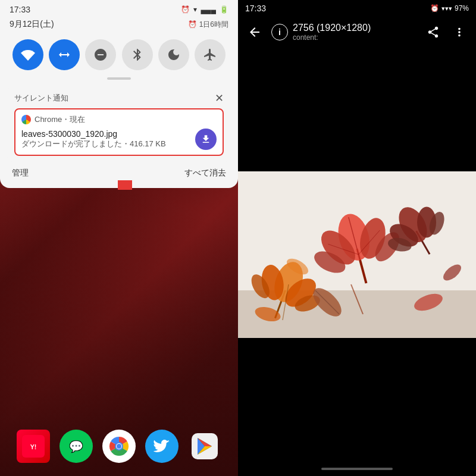  I want to click on more-options-button, so click(459, 32).